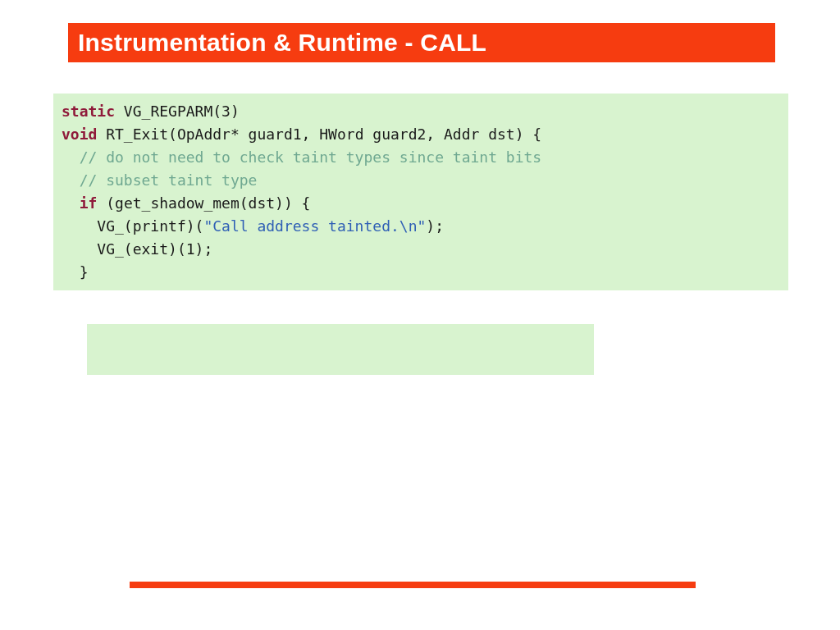 This screenshot has height=630, width=840. Describe the element at coordinates (137, 249) in the screenshot. I see `code-text: VG_(exit)(1);` at that location.